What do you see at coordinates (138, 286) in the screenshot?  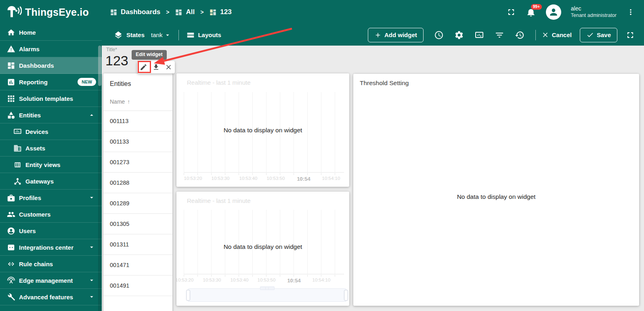 I see `table-row: 001491` at bounding box center [138, 286].